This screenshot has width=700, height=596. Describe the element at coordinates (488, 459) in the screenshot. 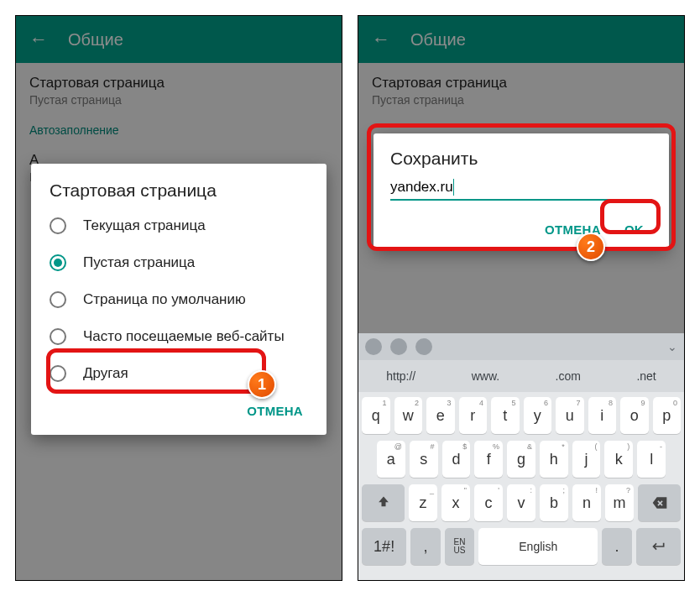

I see `key-f: f%` at that location.